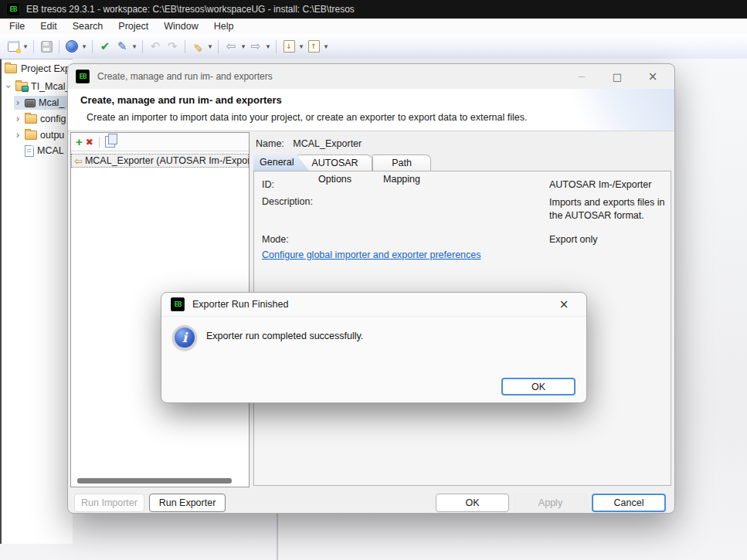 The image size is (747, 560). Describe the element at coordinates (17, 26) in the screenshot. I see `menu-file: File` at that location.